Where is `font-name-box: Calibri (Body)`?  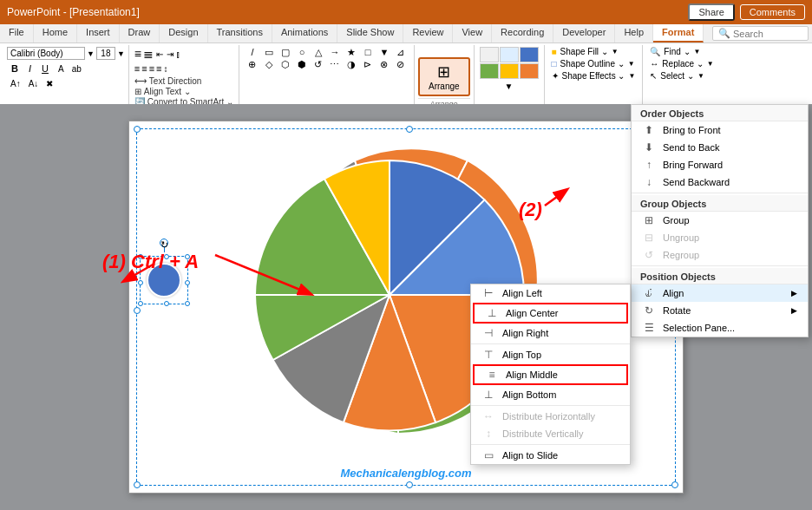
font-name-box: Calibri (Body) is located at coordinates (46, 54).